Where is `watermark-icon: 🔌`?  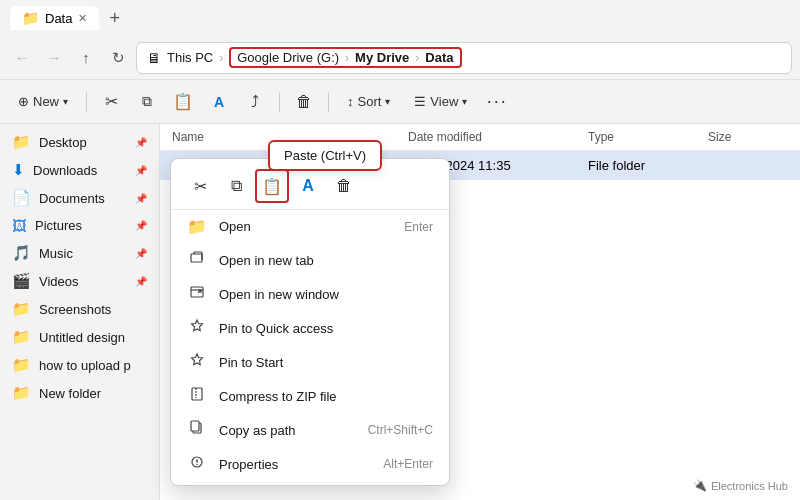
watermark-icon: 🔌 is located at coordinates (700, 486).